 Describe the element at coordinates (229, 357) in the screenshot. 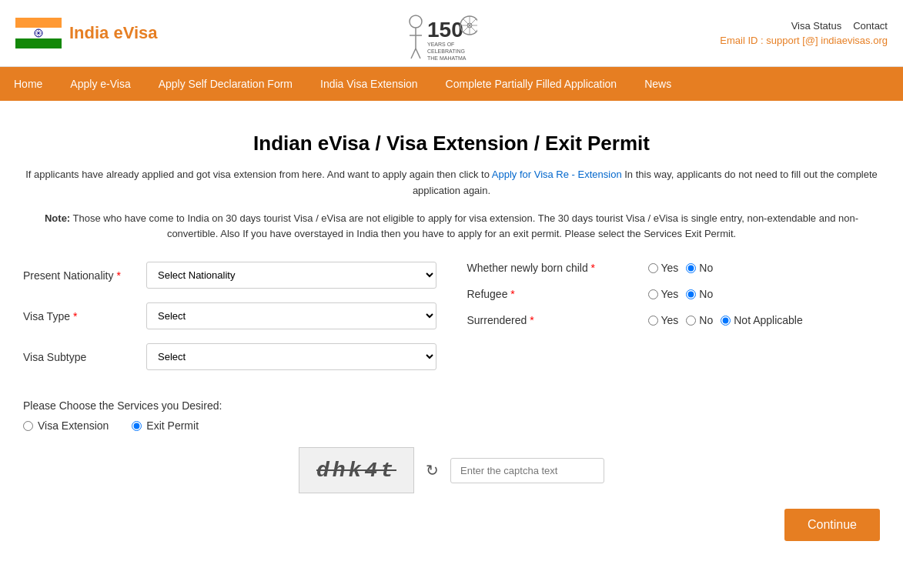

I see `visa-subtype-row: Visa Subtype Select` at that location.